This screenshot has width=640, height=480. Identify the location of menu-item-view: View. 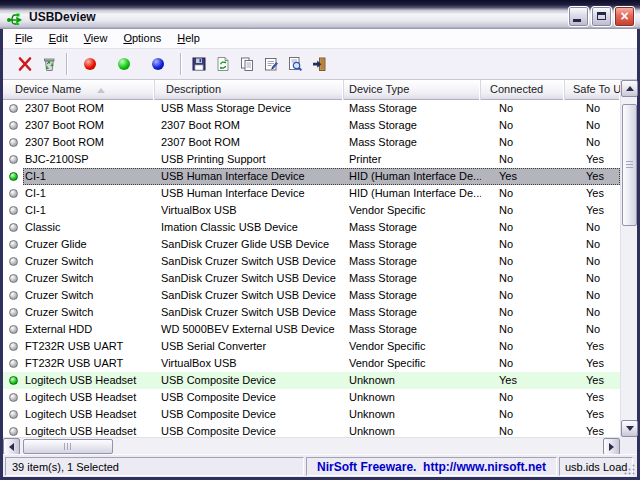
(96, 38).